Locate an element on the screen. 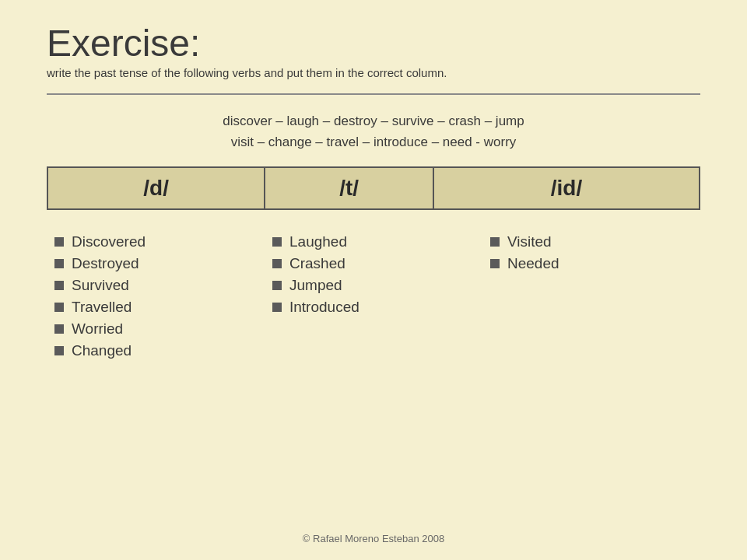 Image resolution: width=747 pixels, height=560 pixels. item-label: Needed is located at coordinates (534, 264).